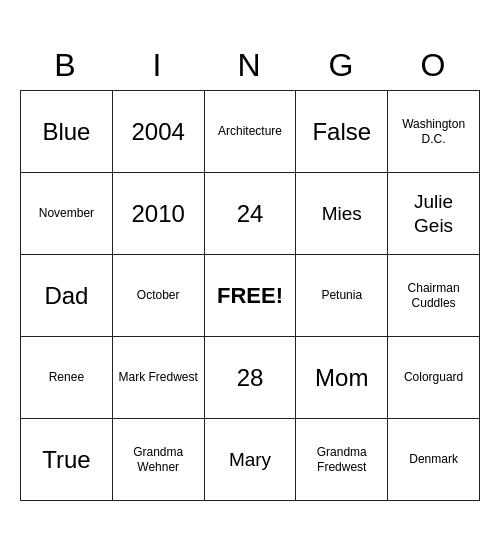  Describe the element at coordinates (434, 132) in the screenshot. I see `bingo-cell: Washington D.C.` at that location.